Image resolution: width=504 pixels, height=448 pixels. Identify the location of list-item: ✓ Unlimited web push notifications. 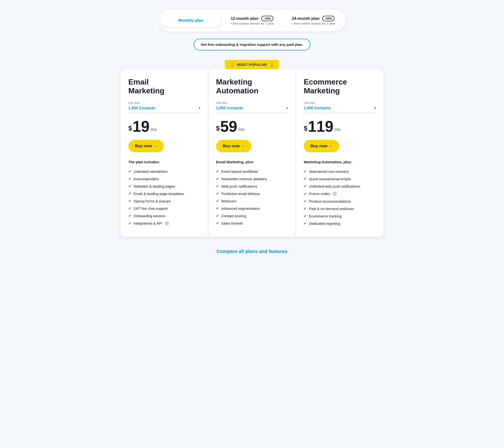
(340, 186).